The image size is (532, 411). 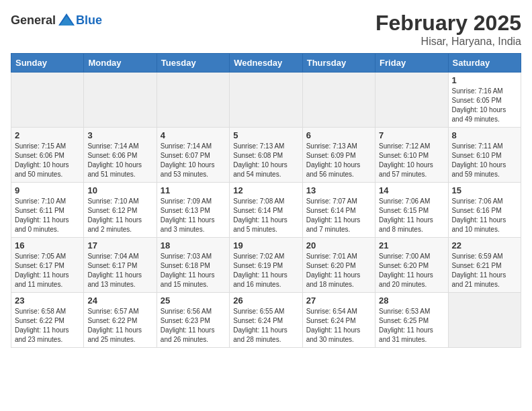 What do you see at coordinates (266, 100) in the screenshot?
I see `calendar-week-row: 1Sunrise: 7:16 AMSunset: 6:05 PMDaylight…` at bounding box center [266, 100].